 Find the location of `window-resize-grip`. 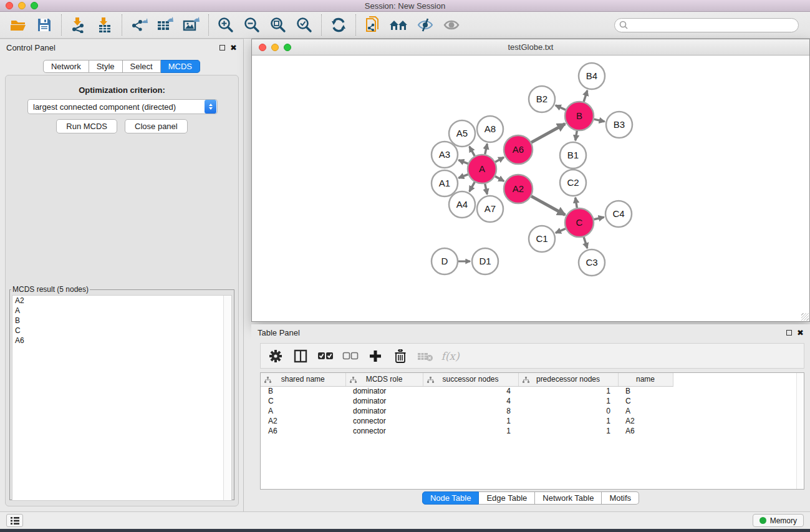

window-resize-grip is located at coordinates (805, 317).